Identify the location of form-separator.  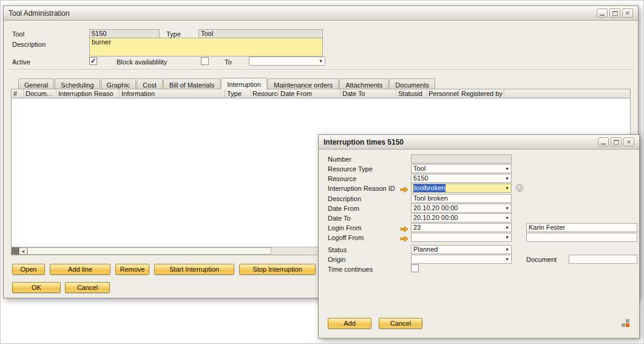
(320, 70).